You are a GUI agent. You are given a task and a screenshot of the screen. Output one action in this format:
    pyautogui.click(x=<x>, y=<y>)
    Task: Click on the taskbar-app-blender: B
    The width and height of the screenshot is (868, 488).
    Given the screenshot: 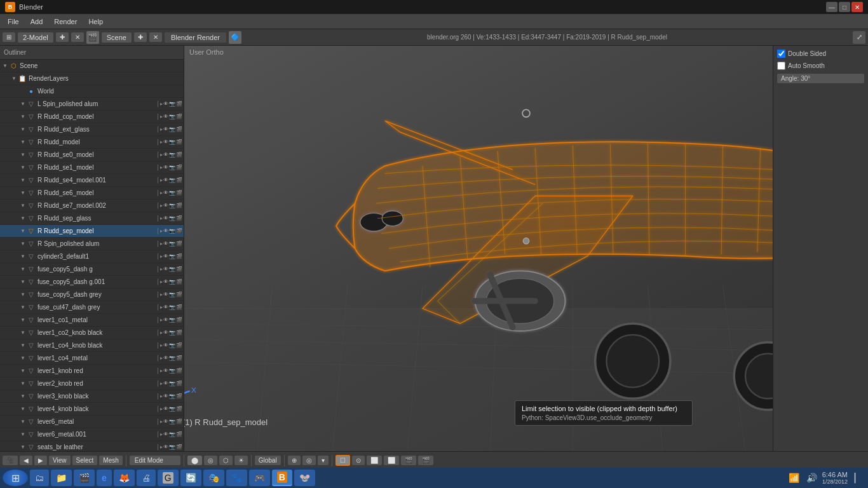 What is the action you would take?
    pyautogui.click(x=282, y=478)
    